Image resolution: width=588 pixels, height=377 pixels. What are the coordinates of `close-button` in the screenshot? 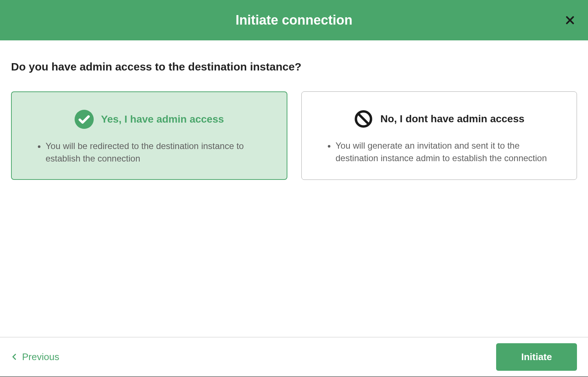 It's located at (570, 20).